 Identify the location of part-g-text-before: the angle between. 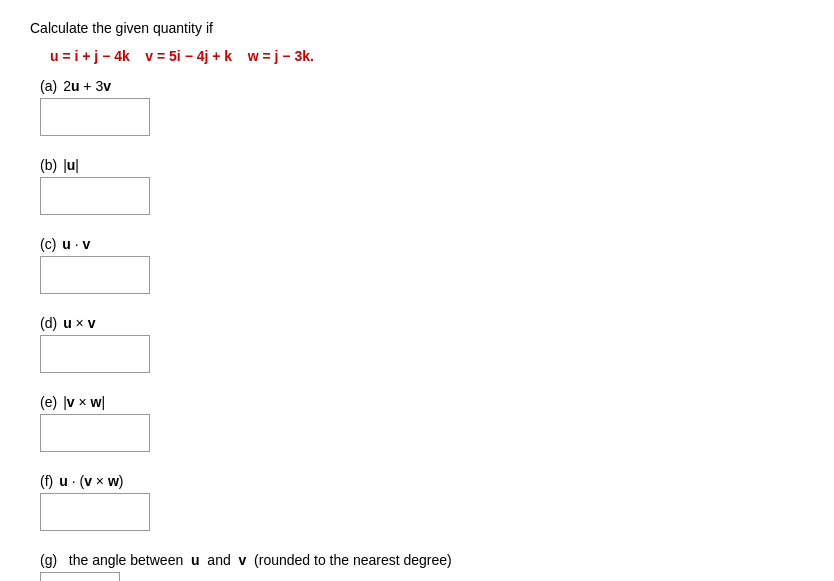
(126, 560).